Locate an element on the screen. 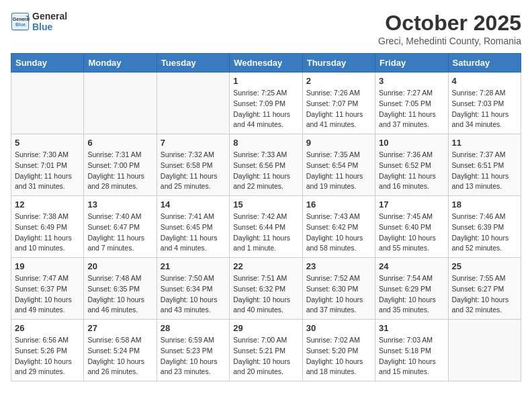 The image size is (532, 411). calendar-cell: 19 Sunrise: 7:47 AM Sunset: 6:37 PM Dayl… is located at coordinates (48, 289).